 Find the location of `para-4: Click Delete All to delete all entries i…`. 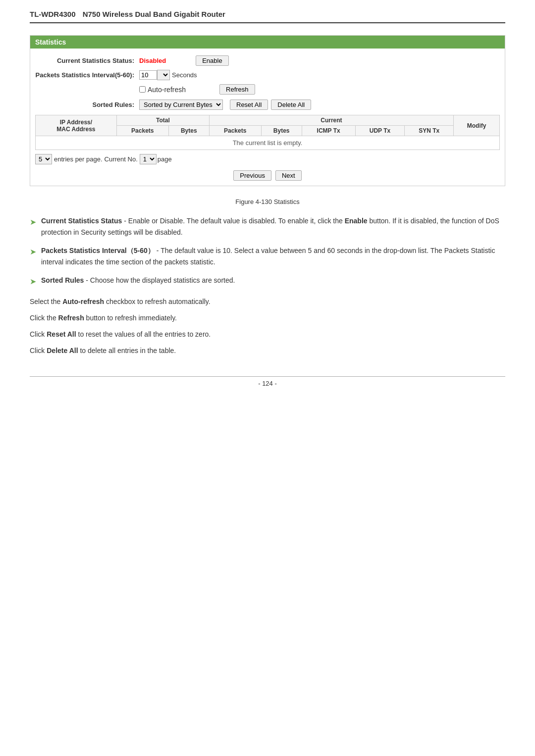

para-4: Click Delete All to delete all entries i… is located at coordinates (268, 351).